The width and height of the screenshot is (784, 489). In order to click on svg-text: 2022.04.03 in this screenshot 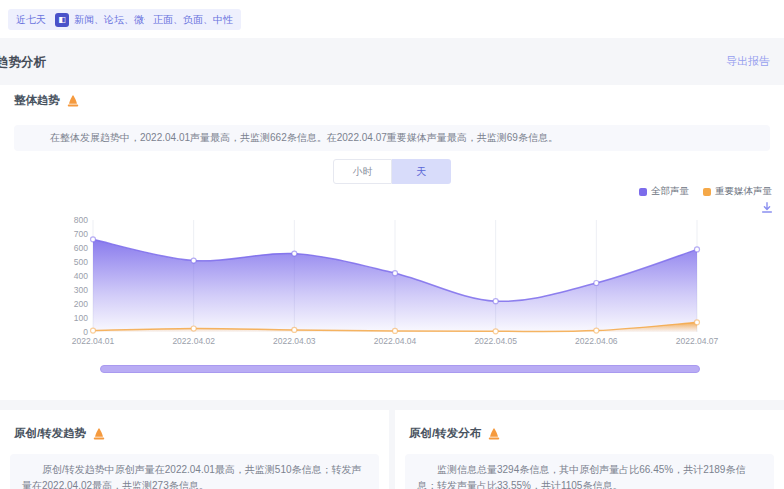, I will do `click(294, 341)`.